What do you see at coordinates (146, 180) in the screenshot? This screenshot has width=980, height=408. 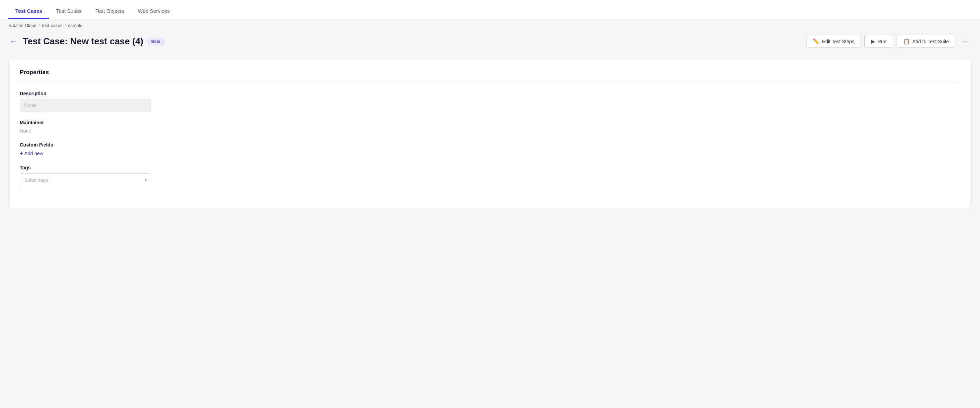 I see `chevron-down-icon: ▾` at bounding box center [146, 180].